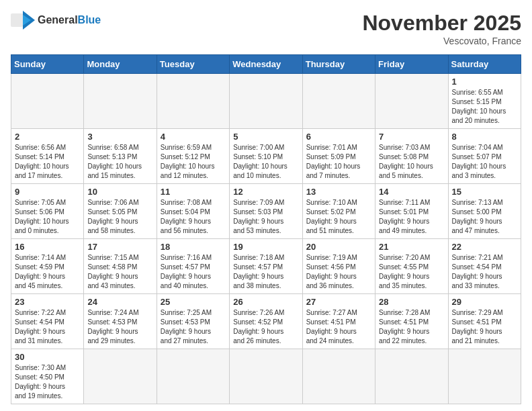 The height and width of the screenshot is (411, 532). I want to click on day-number: 20, so click(339, 247).